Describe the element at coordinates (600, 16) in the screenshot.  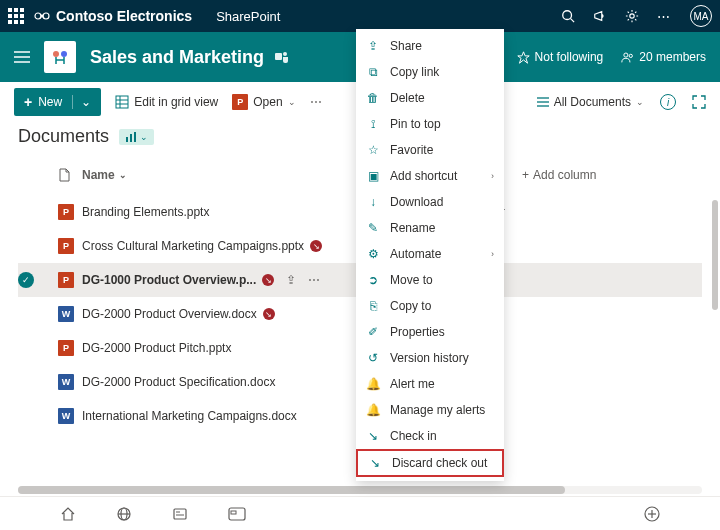
I see `megaphone-icon` at that location.